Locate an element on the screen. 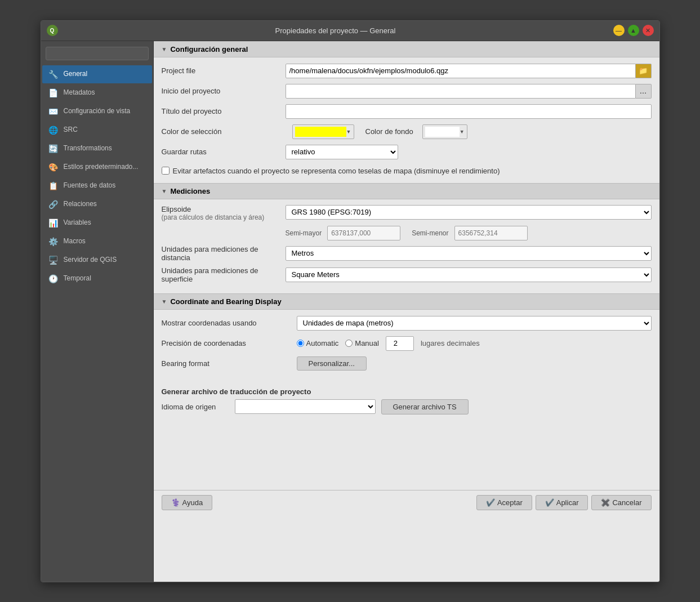  translation-section: Generar archivo de traducción de proyect… is located at coordinates (407, 402).